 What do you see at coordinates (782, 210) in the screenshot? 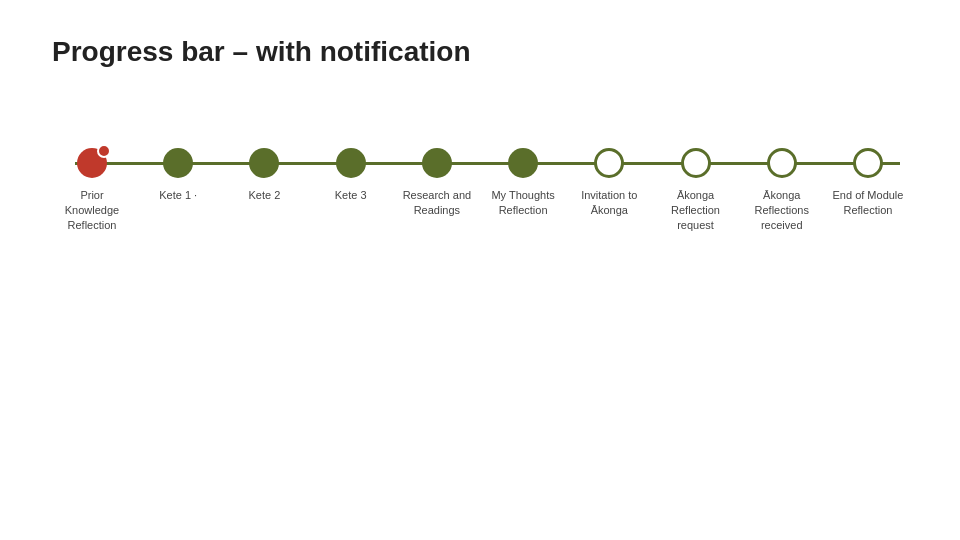
I see `step-label-akonga-reflections: Ākonga Reflections received` at bounding box center [782, 210].